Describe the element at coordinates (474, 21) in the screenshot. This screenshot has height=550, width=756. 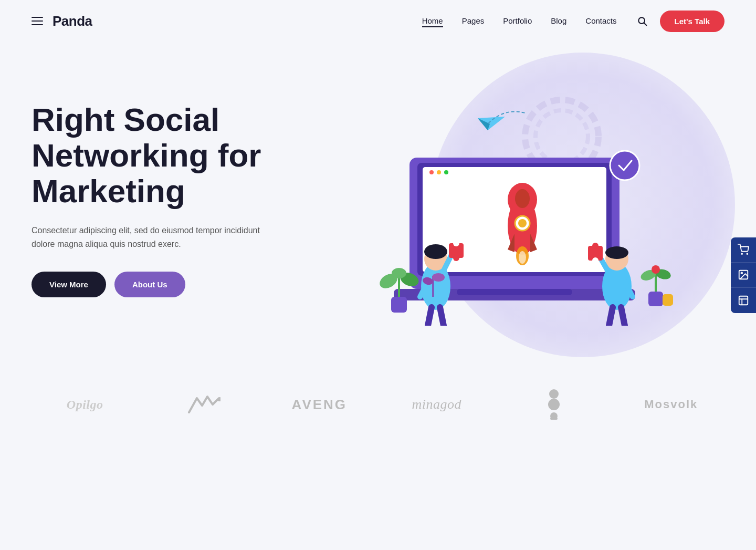
I see `nav-item-pages: Pages` at that location.